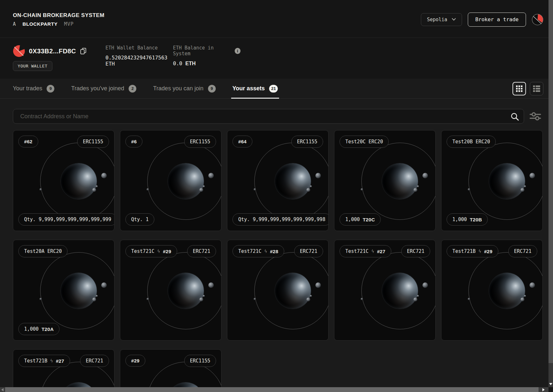 This screenshot has height=392, width=553. What do you see at coordinates (191, 64) in the screenshot?
I see `system-balance-unit: ETH` at bounding box center [191, 64].